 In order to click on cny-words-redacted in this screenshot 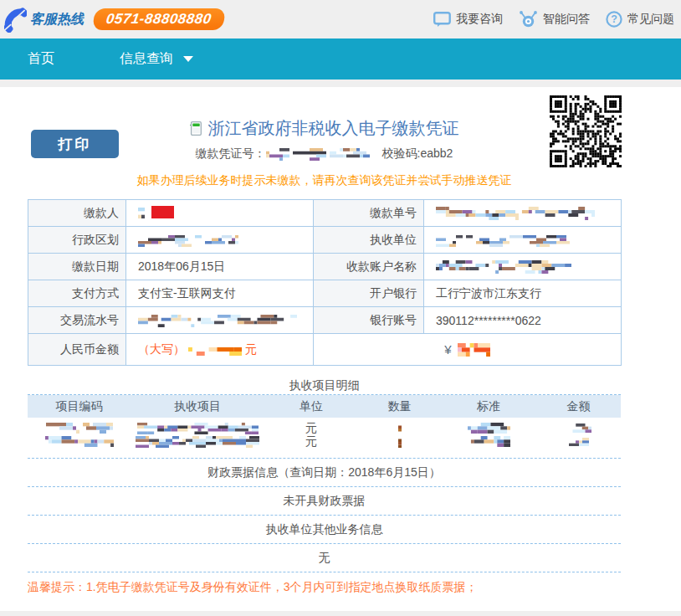, I will do `click(215, 350)`.